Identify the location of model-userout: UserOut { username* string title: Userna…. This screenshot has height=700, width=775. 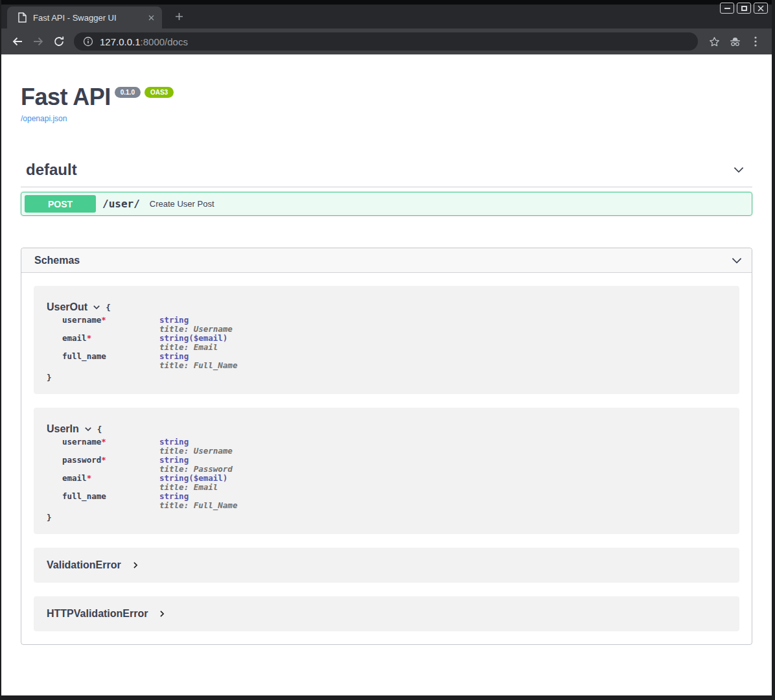
(386, 340).